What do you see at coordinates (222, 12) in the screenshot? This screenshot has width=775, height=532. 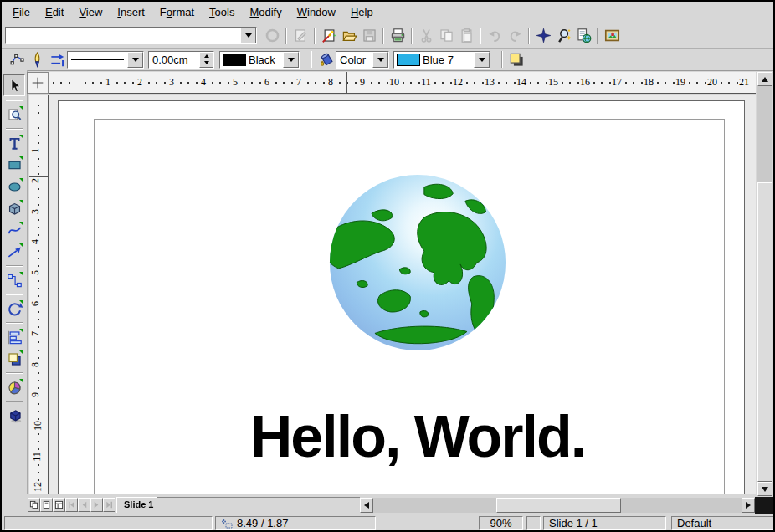 I see `menu-tools: Tools` at bounding box center [222, 12].